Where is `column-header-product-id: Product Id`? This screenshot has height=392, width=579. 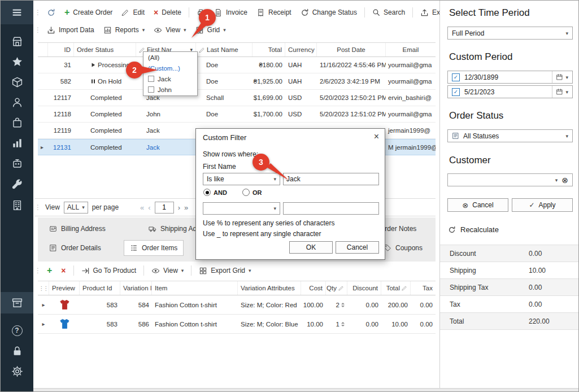
column-header-product-id: Product Id is located at coordinates (100, 288).